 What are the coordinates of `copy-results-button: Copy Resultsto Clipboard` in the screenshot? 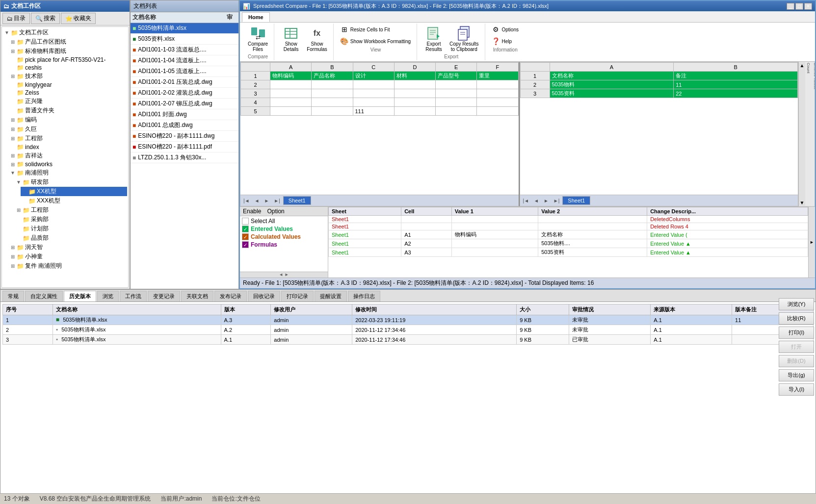 It's located at (464, 39).